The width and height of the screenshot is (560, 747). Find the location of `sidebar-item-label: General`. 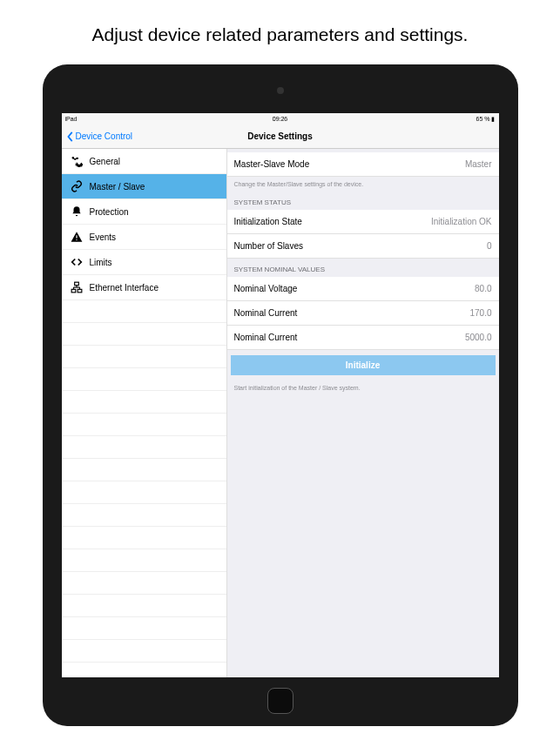

sidebar-item-label: General is located at coordinates (105, 162).